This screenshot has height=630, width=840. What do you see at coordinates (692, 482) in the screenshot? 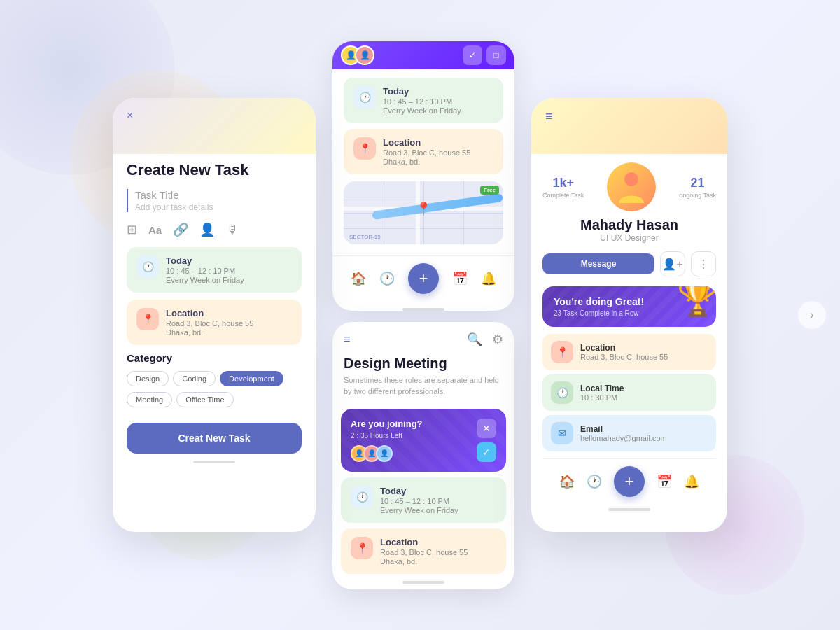
I see `profile-bell-nav: 🔔` at bounding box center [692, 482].